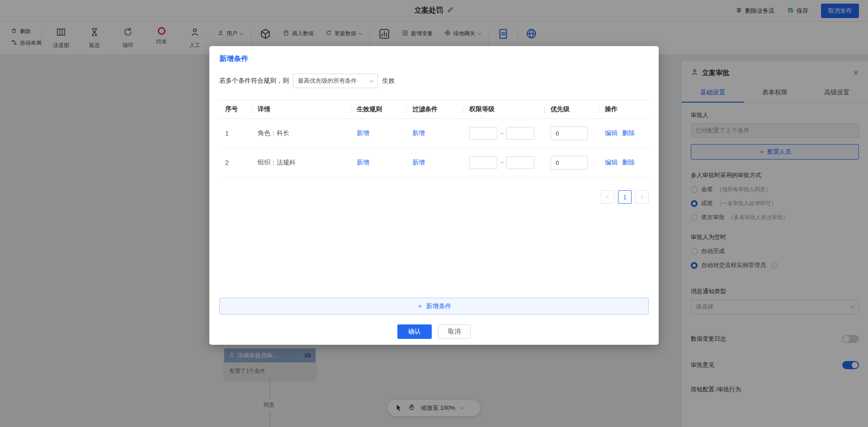  I want to click on conditions-table: 序号 详情 生效规则 过滤条件 权限等级 优先级 操作 1 角色：科长 新增 新…, so click(434, 139).